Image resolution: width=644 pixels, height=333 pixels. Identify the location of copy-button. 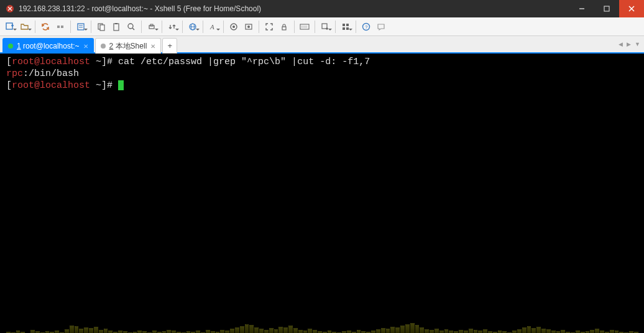
(101, 27).